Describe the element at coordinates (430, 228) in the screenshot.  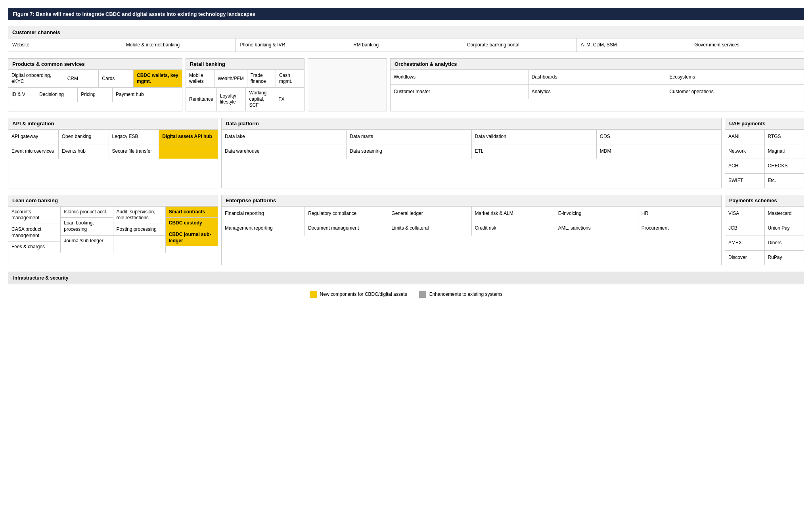
I see `ent-cell-limits: Limits & collateral` at that location.